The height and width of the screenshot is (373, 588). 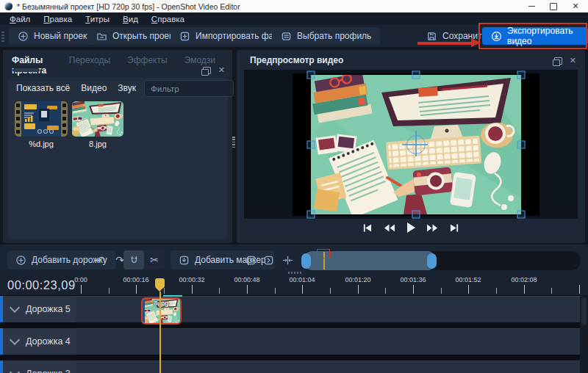 I want to click on open-folder-icon, so click(x=101, y=37).